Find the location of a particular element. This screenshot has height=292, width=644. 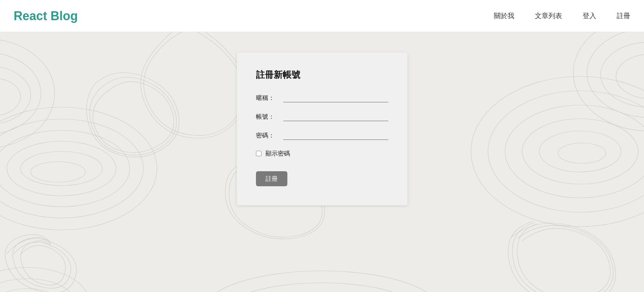

nickname-label: 暱稱： is located at coordinates (270, 98).